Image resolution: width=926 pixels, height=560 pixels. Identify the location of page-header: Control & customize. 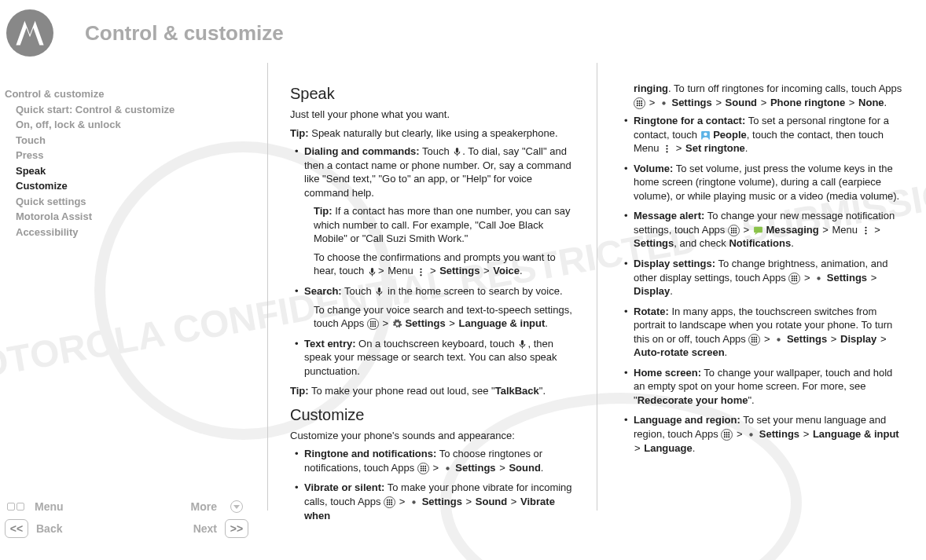
(463, 31).